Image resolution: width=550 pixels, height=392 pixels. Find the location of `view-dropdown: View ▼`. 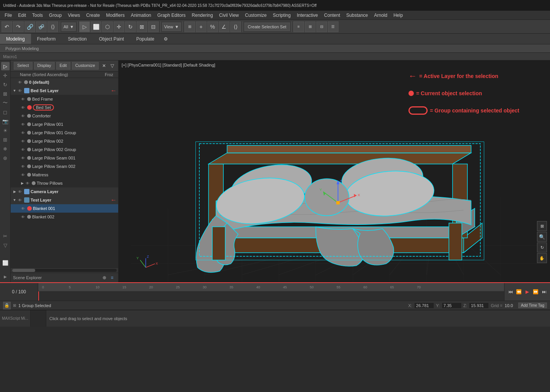

view-dropdown: View ▼ is located at coordinates (171, 27).